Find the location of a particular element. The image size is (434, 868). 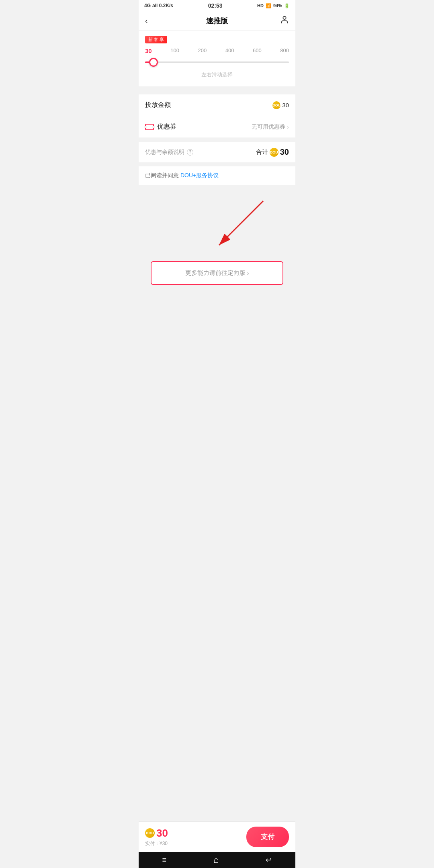

summary-total-value: 30 is located at coordinates (285, 152).